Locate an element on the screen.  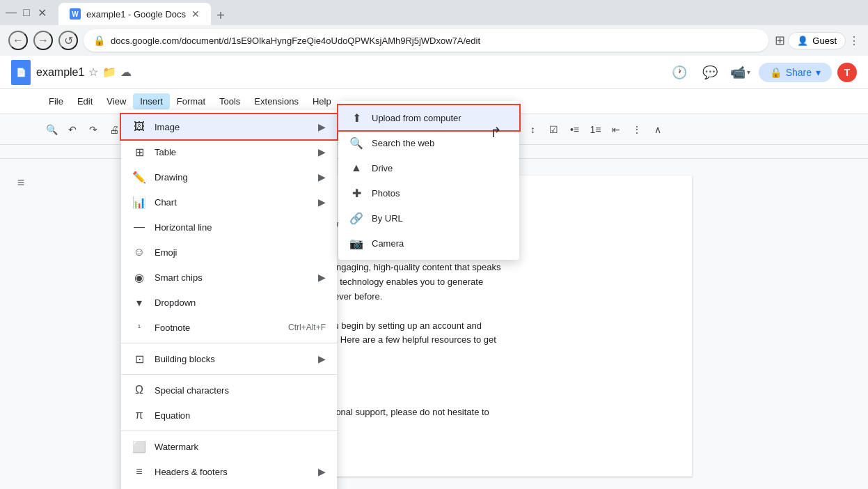
drive-item: ▲ Drive is located at coordinates (429, 168).